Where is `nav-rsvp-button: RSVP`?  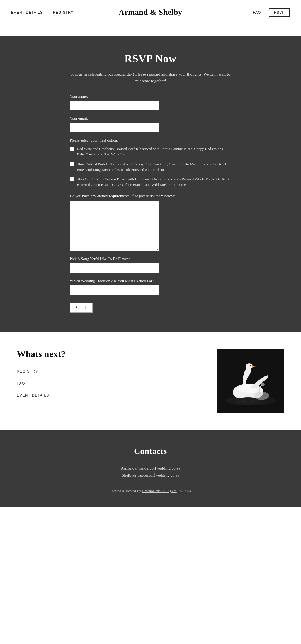
nav-rsvp-button: RSVP is located at coordinates (279, 12).